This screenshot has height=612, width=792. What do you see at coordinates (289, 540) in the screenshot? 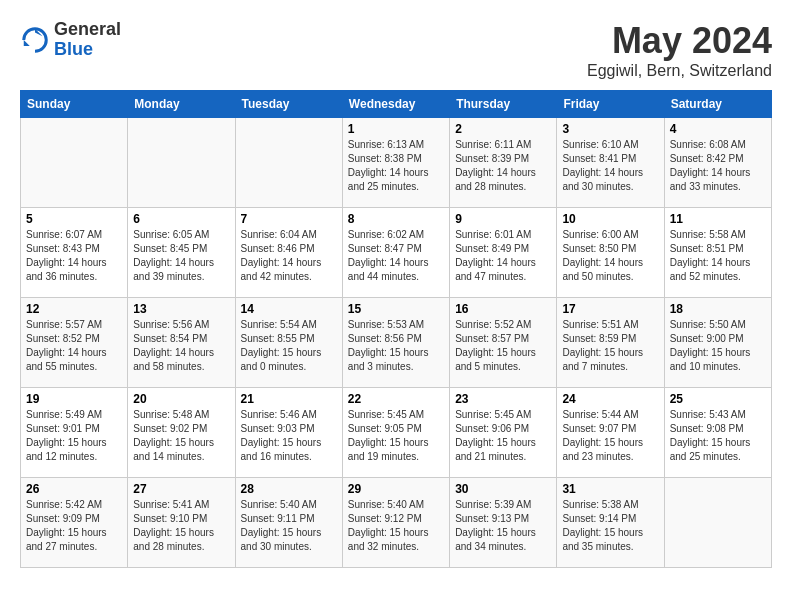
I see `day-info-text: Daylight: 15 hours and 30 minutes.` at bounding box center [289, 540].